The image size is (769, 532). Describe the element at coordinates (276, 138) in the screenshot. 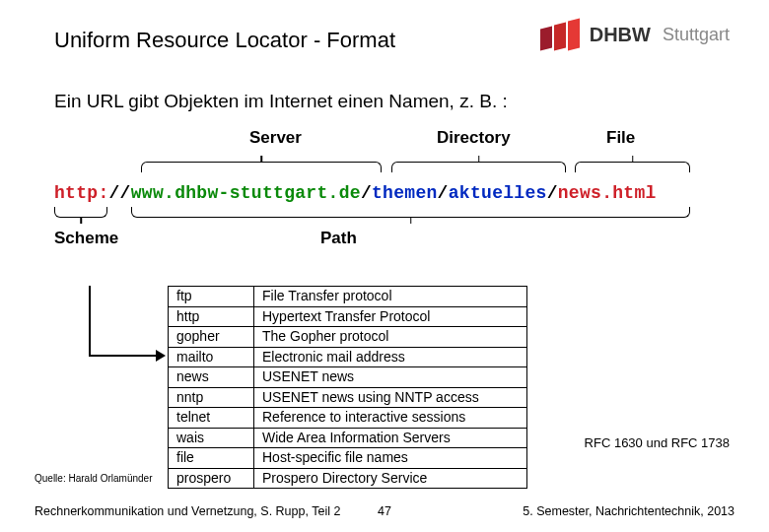

I see `label-server: Server` at that location.